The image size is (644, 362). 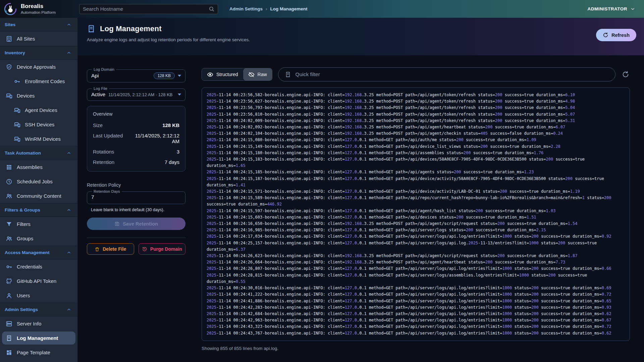 What do you see at coordinates (9, 338) in the screenshot?
I see `log-icon` at bounding box center [9, 338].